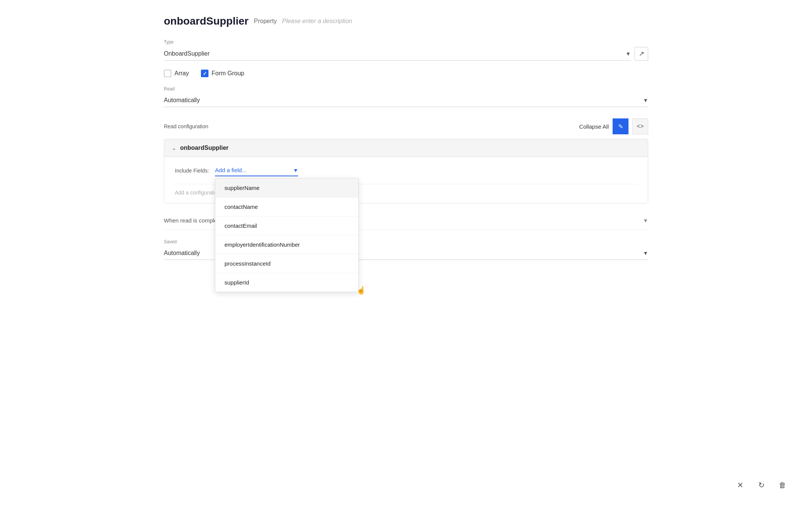 The image size is (812, 507). Describe the element at coordinates (296, 170) in the screenshot. I see `add-field-arrow-icon: ▼` at that location.